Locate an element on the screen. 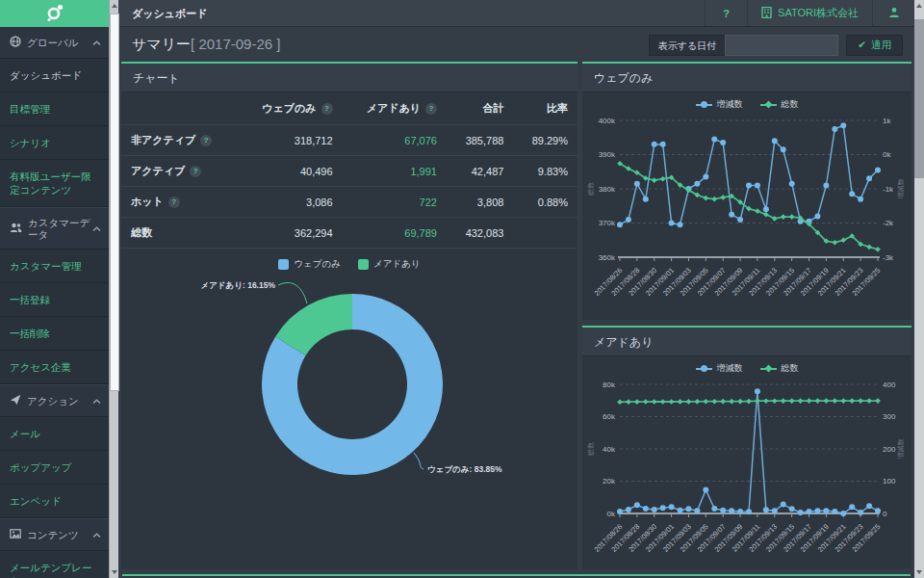 Image resolution: width=924 pixels, height=578 pixels. sidebar-item: 一括登録 is located at coordinates (54, 301).